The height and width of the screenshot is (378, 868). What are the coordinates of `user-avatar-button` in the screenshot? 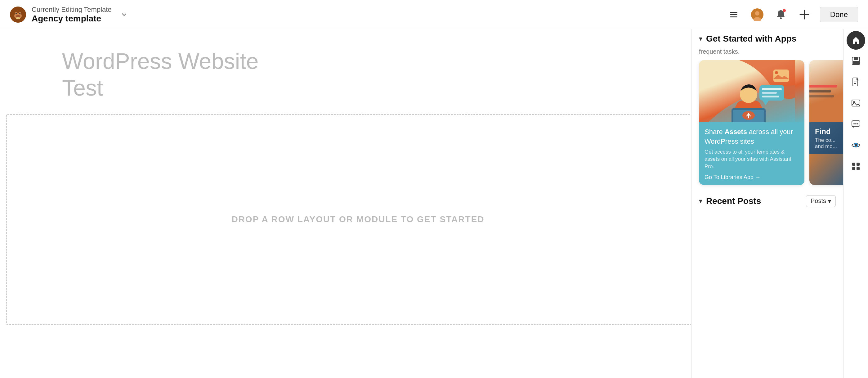 It's located at (757, 14).